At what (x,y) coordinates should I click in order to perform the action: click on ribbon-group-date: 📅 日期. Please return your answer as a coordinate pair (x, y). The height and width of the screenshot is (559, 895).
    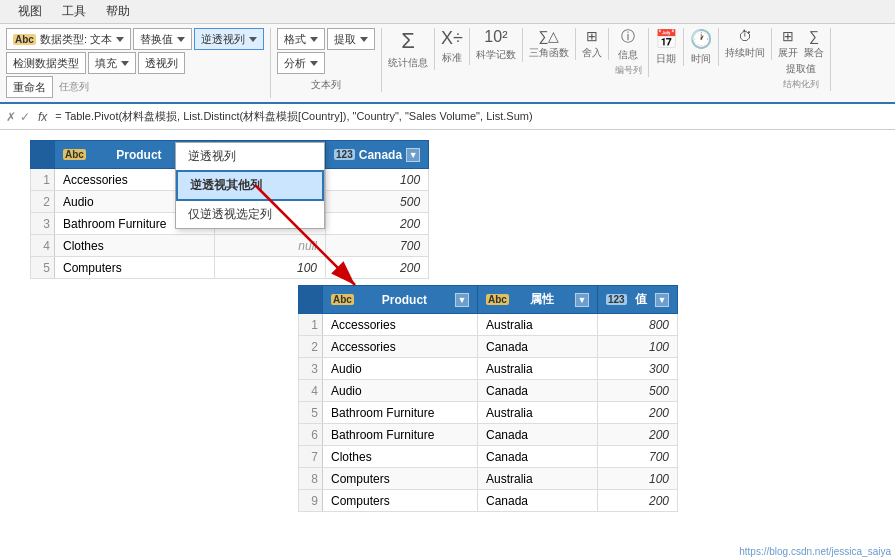
    Looking at the image, I should click on (670, 47).